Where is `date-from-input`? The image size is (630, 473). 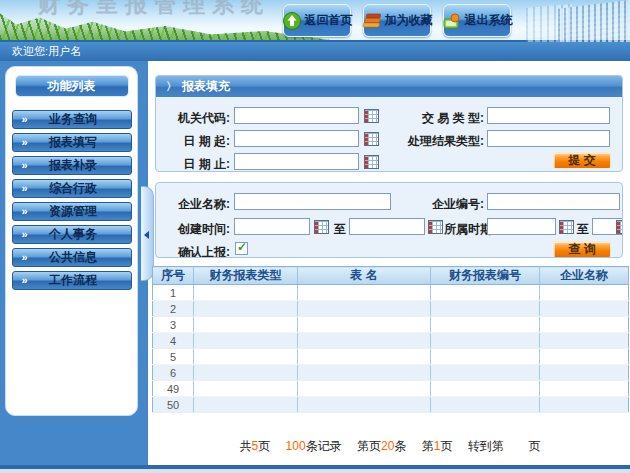 date-from-input is located at coordinates (296, 138).